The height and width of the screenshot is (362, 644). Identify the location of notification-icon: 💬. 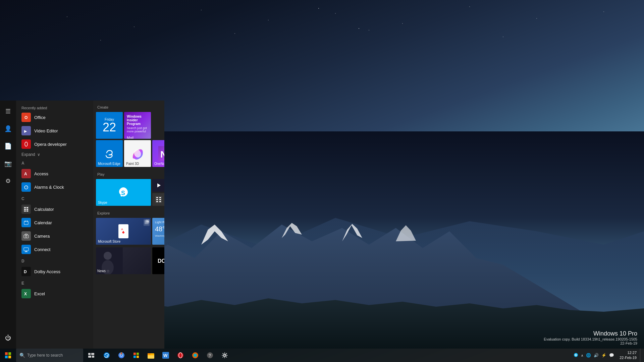
(612, 355).